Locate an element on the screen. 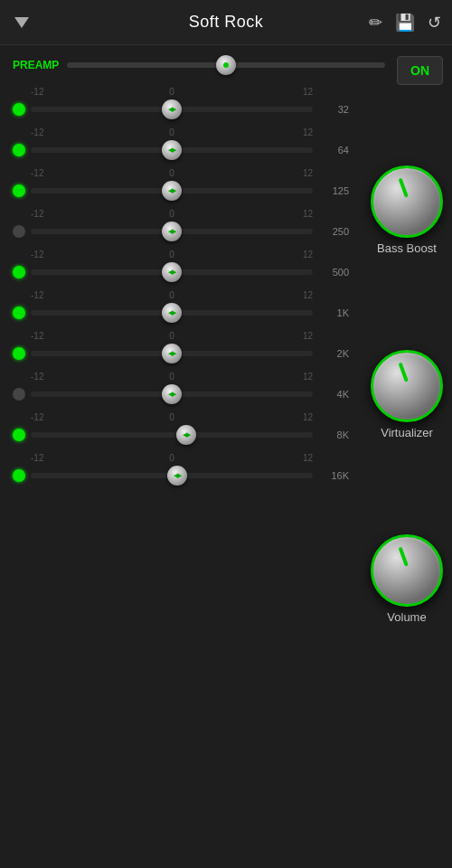 This screenshot has height=868, width=452. knob-bass-boost is located at coordinates (407, 202).